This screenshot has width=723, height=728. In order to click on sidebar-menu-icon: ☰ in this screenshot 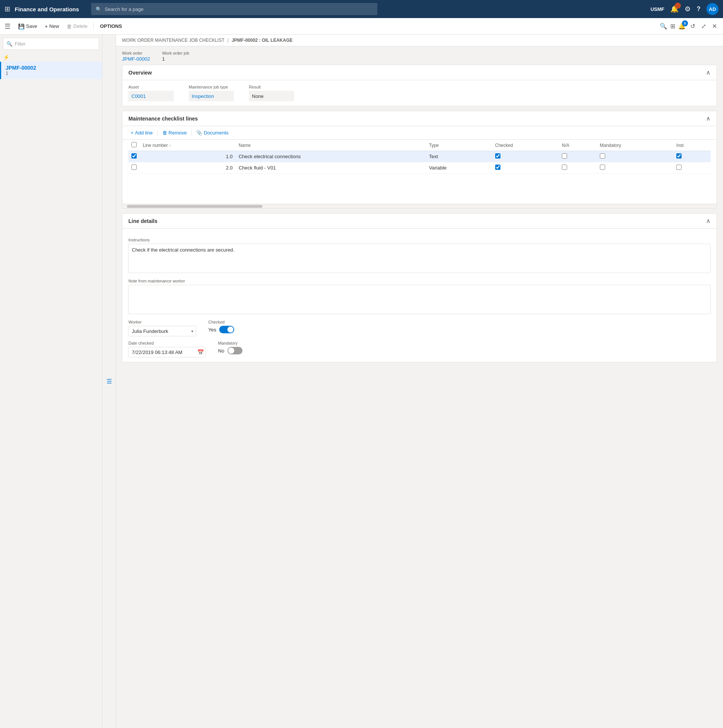, I will do `click(109, 381)`.